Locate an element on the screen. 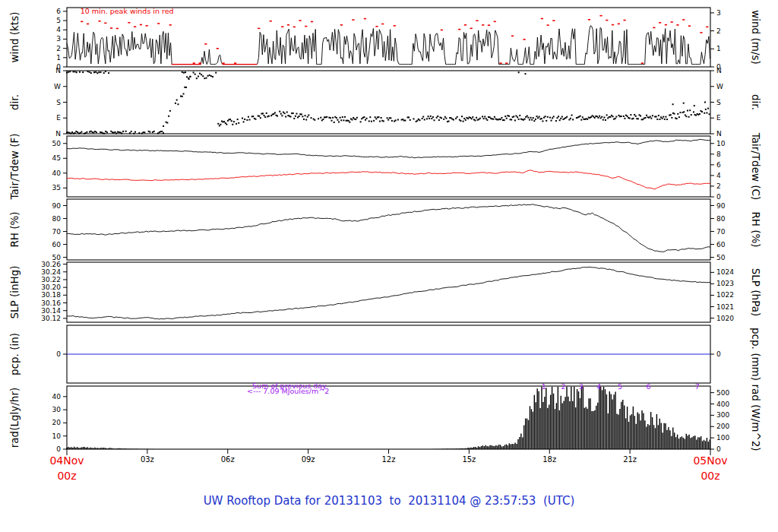 Image resolution: width=778 pixels, height=532 pixels. y-tick-label-left: 30.18 is located at coordinates (51, 295).